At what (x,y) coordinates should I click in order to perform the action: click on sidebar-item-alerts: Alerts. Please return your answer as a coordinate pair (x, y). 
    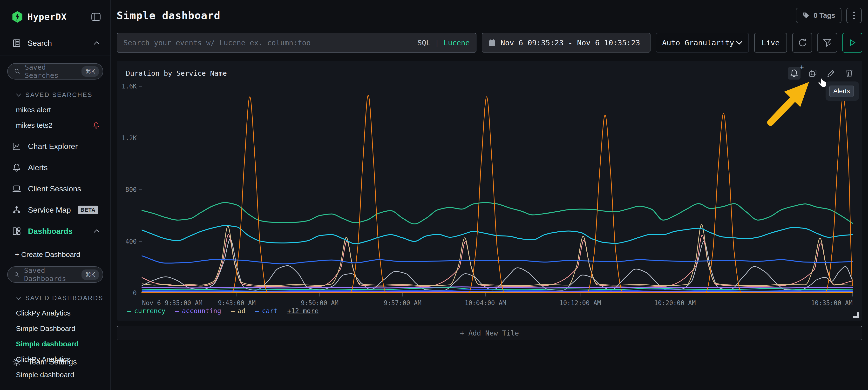
    Looking at the image, I should click on (55, 168).